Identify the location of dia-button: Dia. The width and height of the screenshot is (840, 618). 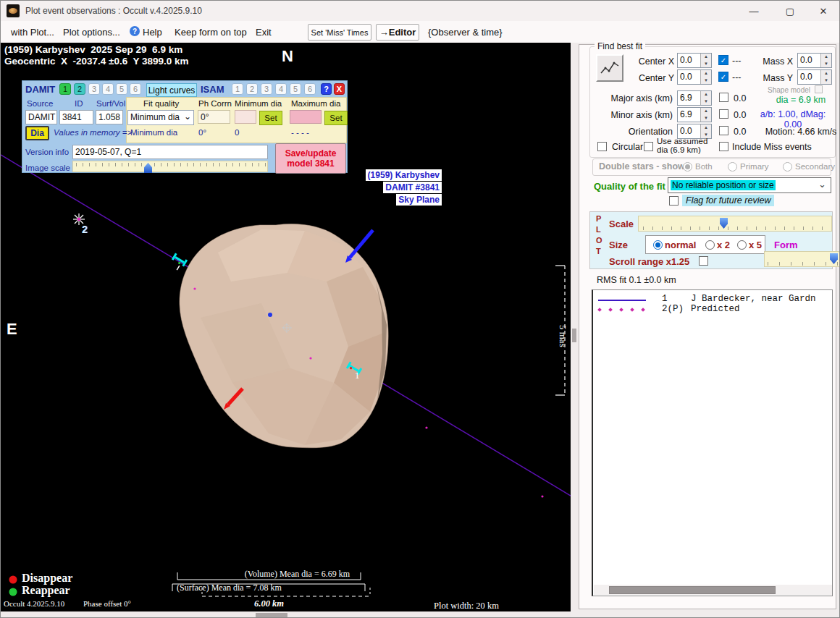
(38, 133).